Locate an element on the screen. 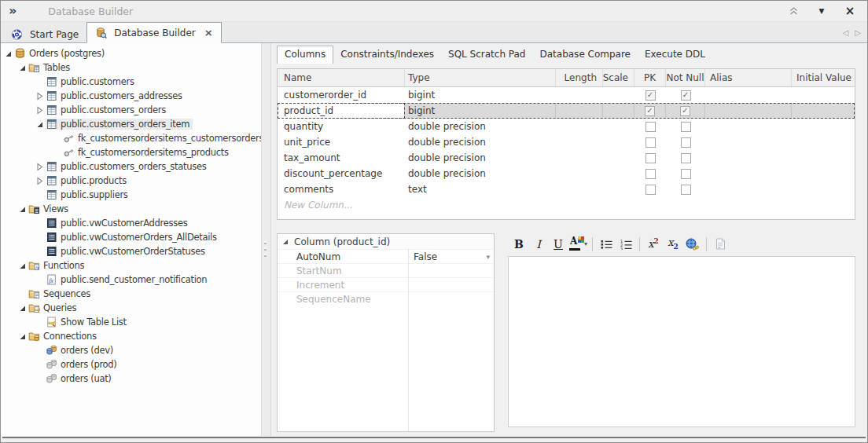 This screenshot has height=443, width=868. tree-item-public-vwcustomerorders-alldetails: public.vwCustomerOrders_AllDetails is located at coordinates (131, 237).